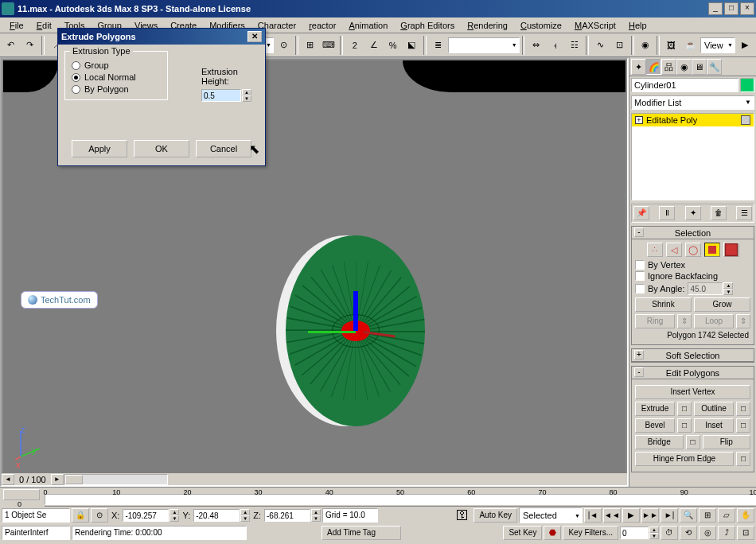 The image size is (756, 544). Describe the element at coordinates (646, 45) in the screenshot. I see `material-button: ◉` at that location.